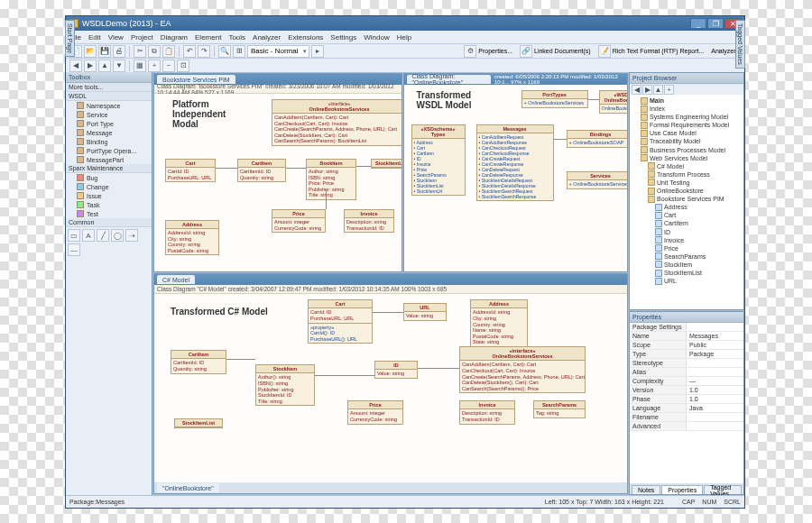 The image size is (812, 523). I want to click on minimize-button: _, so click(698, 23).